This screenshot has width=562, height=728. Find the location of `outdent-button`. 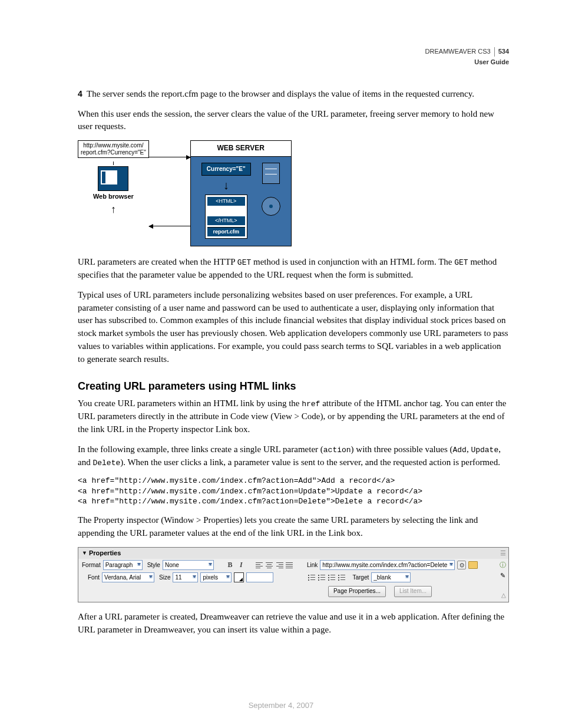

outdent-button is located at coordinates (332, 578).